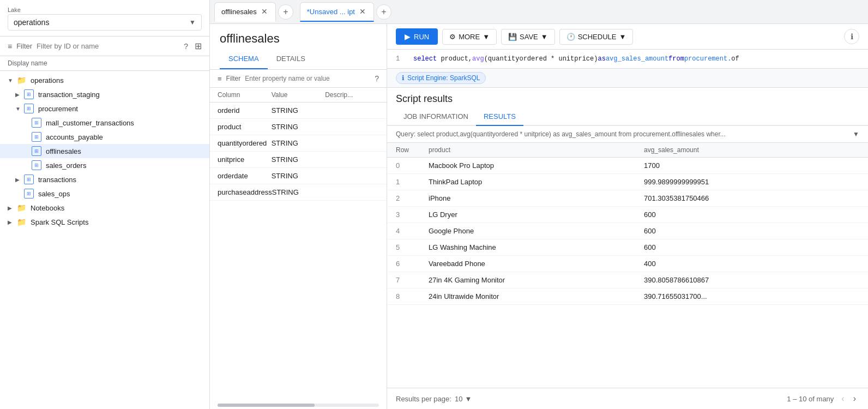 This screenshot has height=409, width=868. What do you see at coordinates (19, 109) in the screenshot?
I see `expand-icon: ▼` at bounding box center [19, 109].